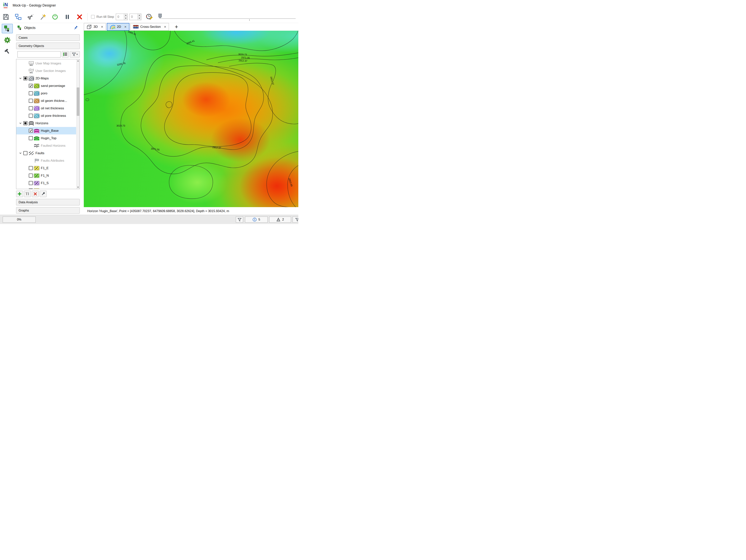  I want to click on step-spinbox: 0, so click(122, 17).